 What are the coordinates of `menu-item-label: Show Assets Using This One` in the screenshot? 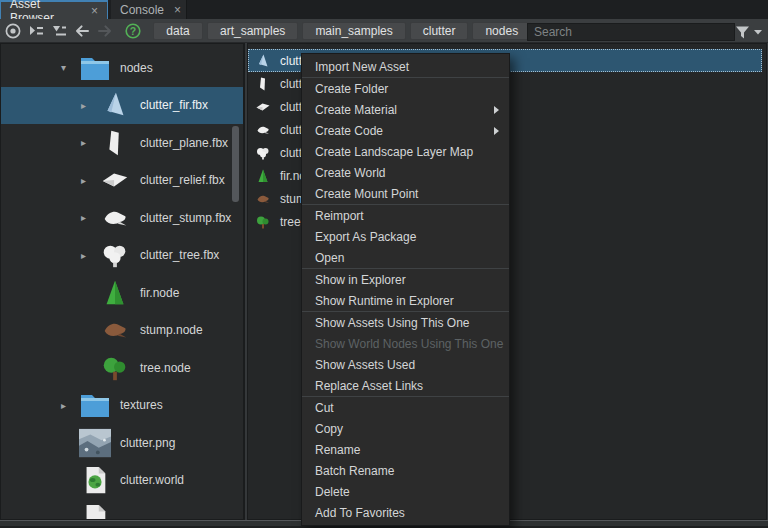 It's located at (392, 323).